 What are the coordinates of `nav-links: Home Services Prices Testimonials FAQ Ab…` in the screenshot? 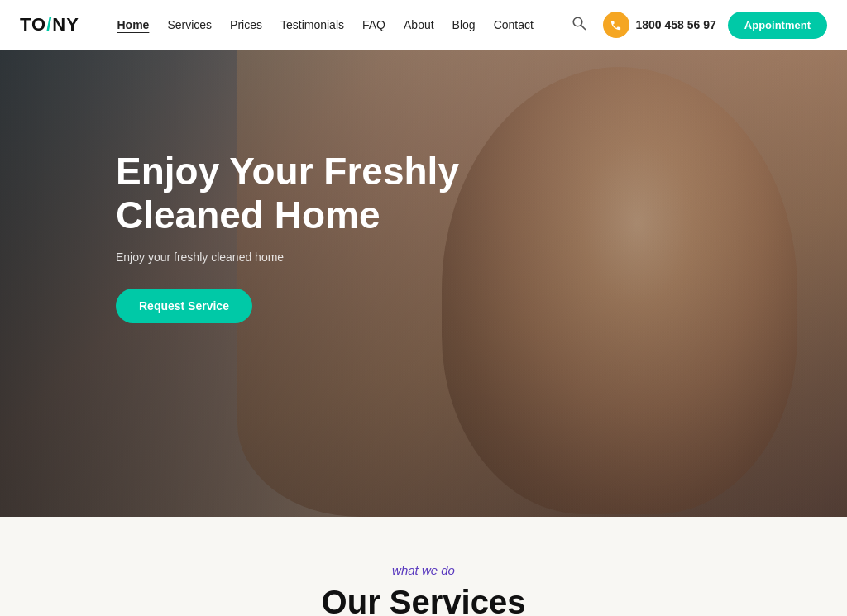 It's located at (324, 25).